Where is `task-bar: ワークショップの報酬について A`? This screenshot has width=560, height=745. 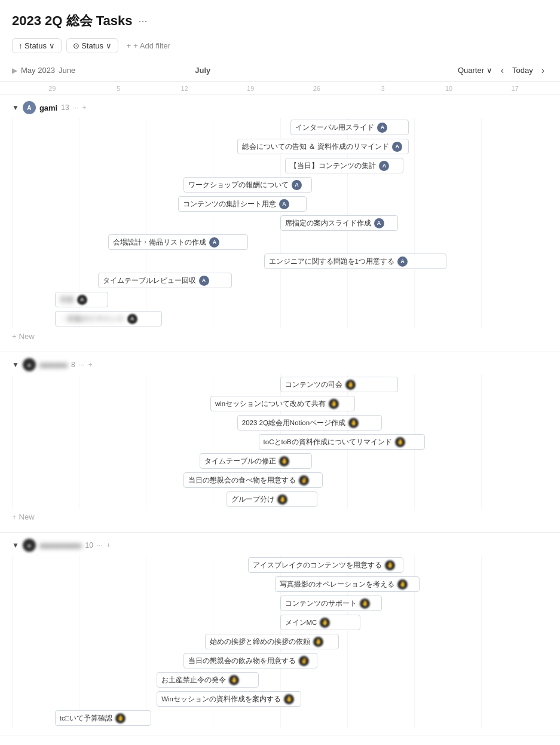
task-bar: ワークショップの報酬について A is located at coordinates (247, 185).